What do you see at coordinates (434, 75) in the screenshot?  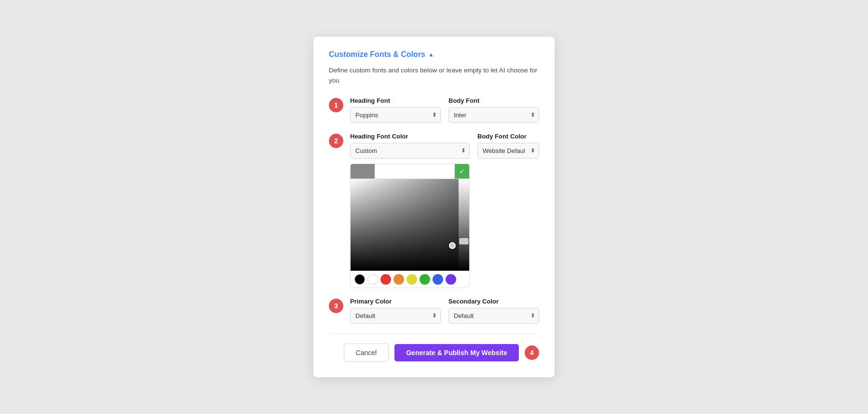 I see `description-text: Define custom fonts and colors below or …` at bounding box center [434, 75].